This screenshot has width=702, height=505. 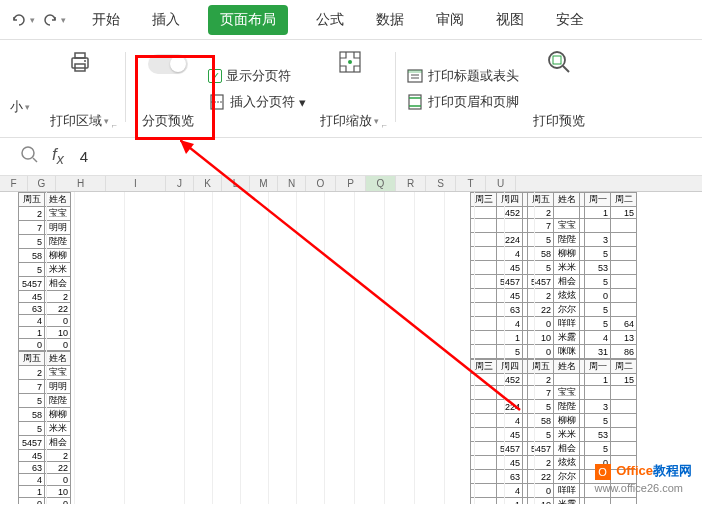 I want to click on ribbon-group-page-preview: 分页预览, so click(x=168, y=89).